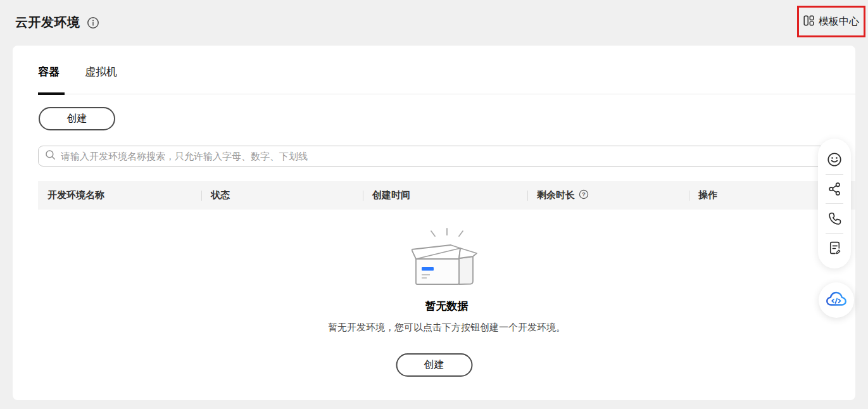 This screenshot has width=868, height=409. I want to click on phone-icon, so click(834, 218).